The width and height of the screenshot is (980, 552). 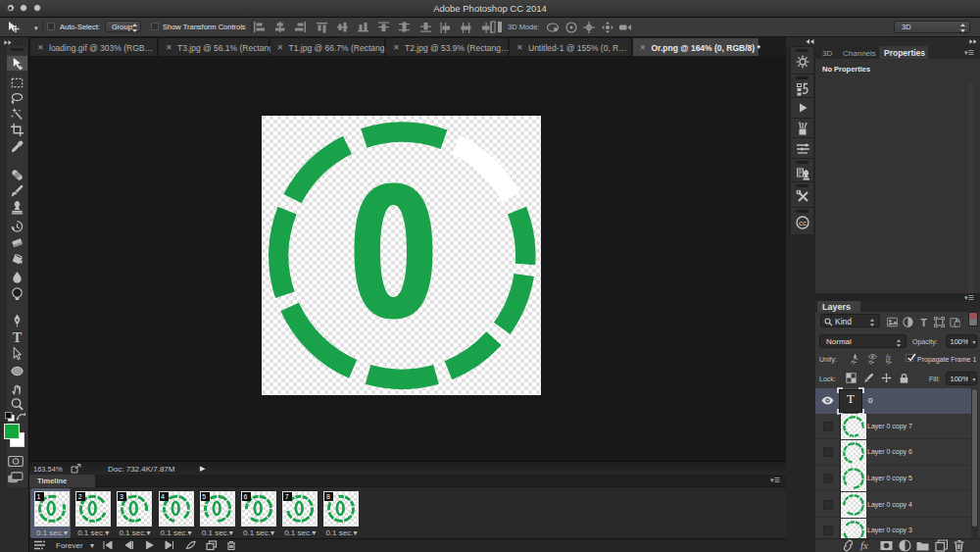 What do you see at coordinates (803, 224) in the screenshot?
I see `svg-text: cc` at bounding box center [803, 224].